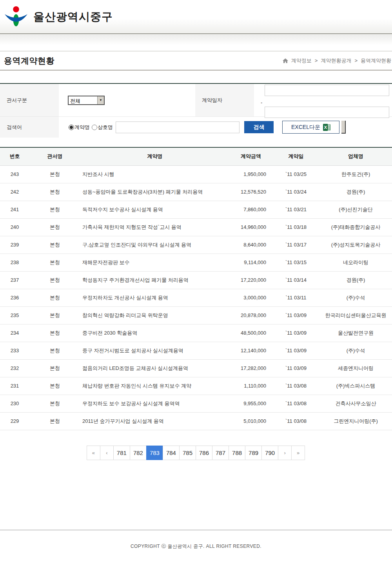 This screenshot has width=392, height=569. I want to click on cell-company: 경원(주), so click(356, 280).